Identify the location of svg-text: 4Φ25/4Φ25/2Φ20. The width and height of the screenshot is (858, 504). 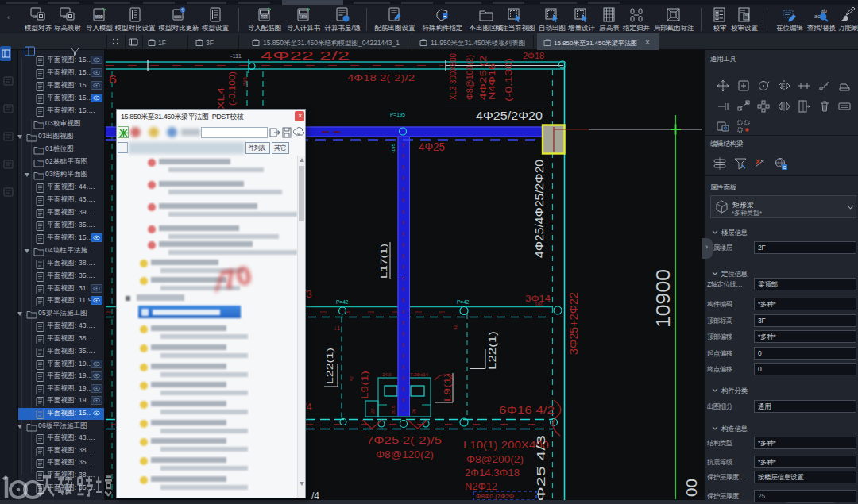
(539, 209).